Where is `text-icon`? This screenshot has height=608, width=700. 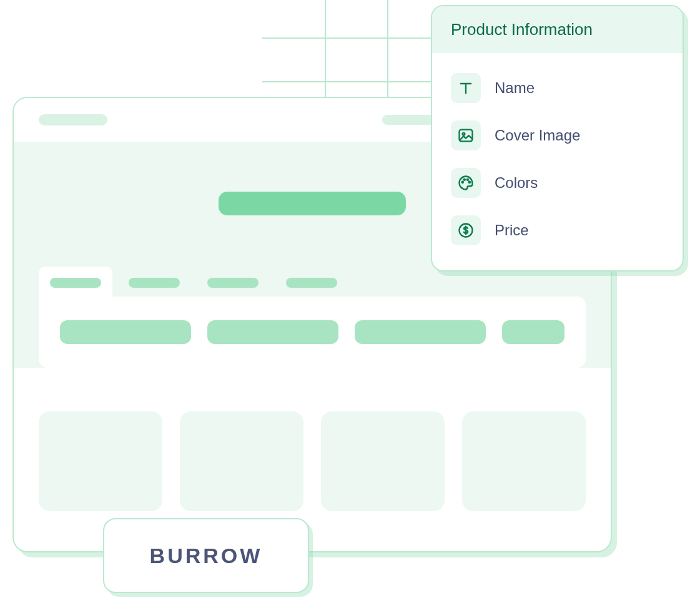 text-icon is located at coordinates (466, 88).